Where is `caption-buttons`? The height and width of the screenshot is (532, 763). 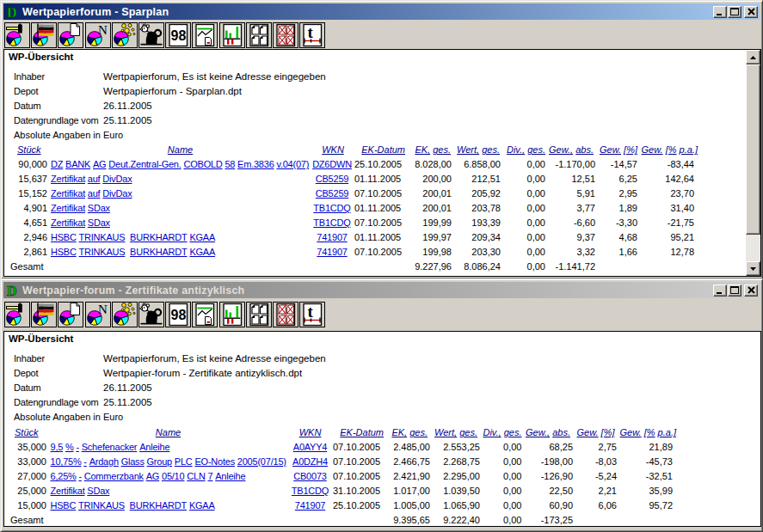 caption-buttons is located at coordinates (735, 290).